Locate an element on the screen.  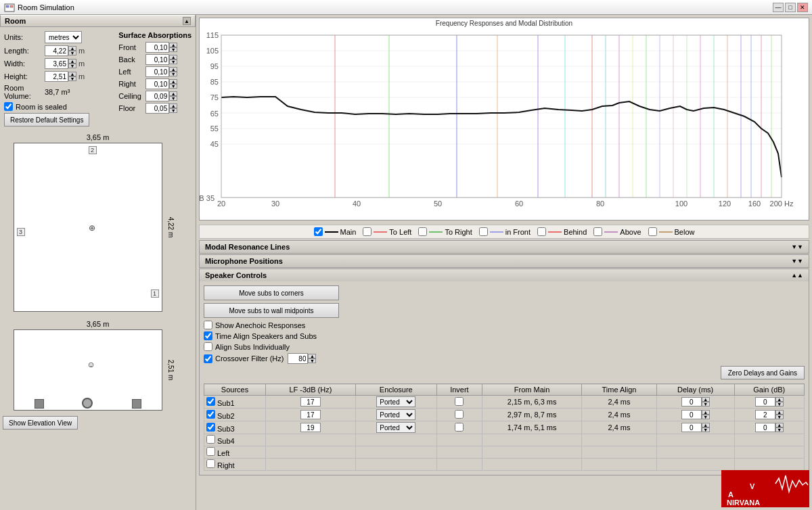
front-down-btn: ▼ is located at coordinates (173, 50).